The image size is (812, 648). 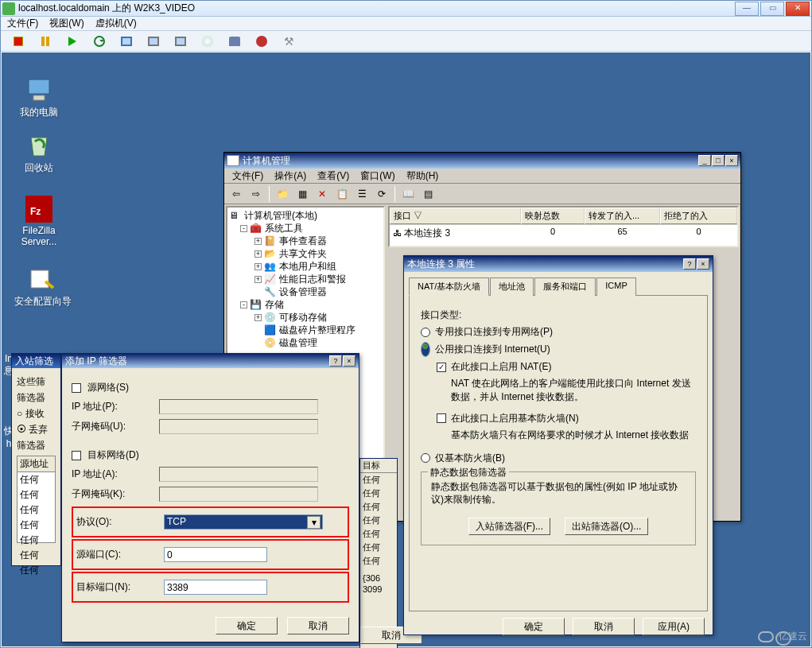 I want to click on mmc-titlebar: 计算机管理 _ □ ×, so click(x=482, y=161).